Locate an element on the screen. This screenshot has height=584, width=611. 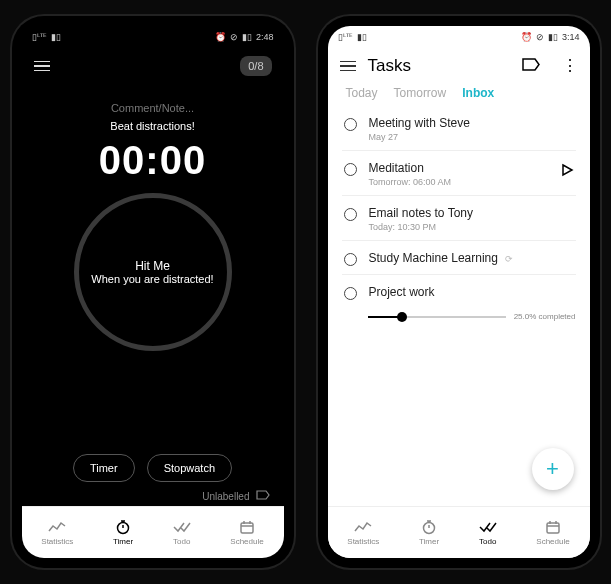
task-item: Project work is located at coordinates (459, 292).